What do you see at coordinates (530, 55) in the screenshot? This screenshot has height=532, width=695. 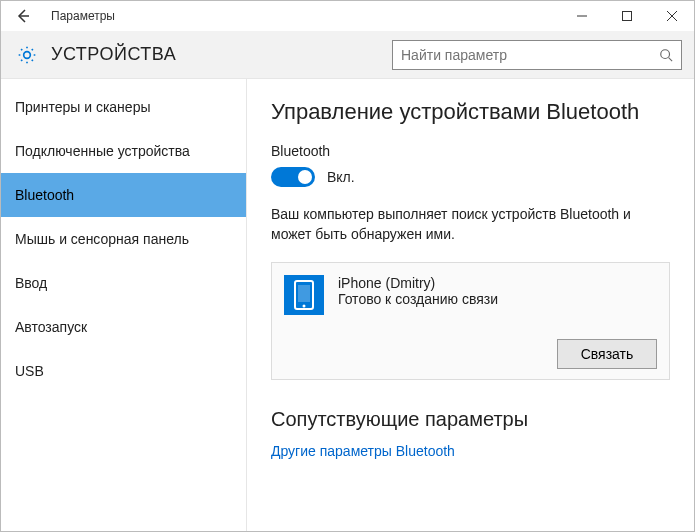 I see `search-input` at bounding box center [530, 55].